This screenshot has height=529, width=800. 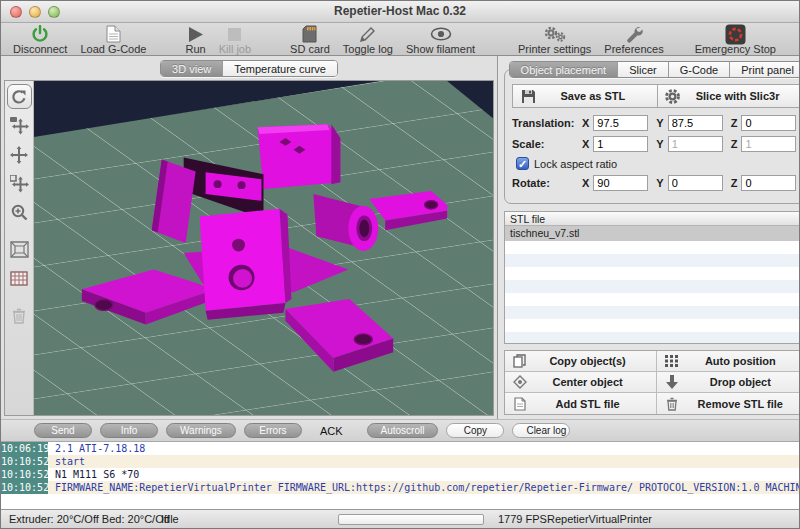 What do you see at coordinates (654, 70) in the screenshot?
I see `right-tab-strip: Object placement Slicer G-Code Print pan…` at bounding box center [654, 70].